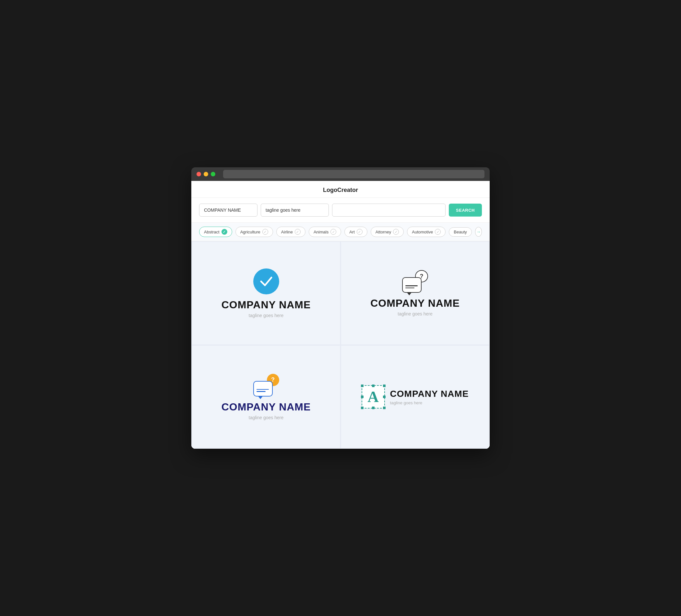 Image resolution: width=681 pixels, height=616 pixels. What do you see at coordinates (412, 285) in the screenshot?
I see `chat-bubble-icon` at bounding box center [412, 285].